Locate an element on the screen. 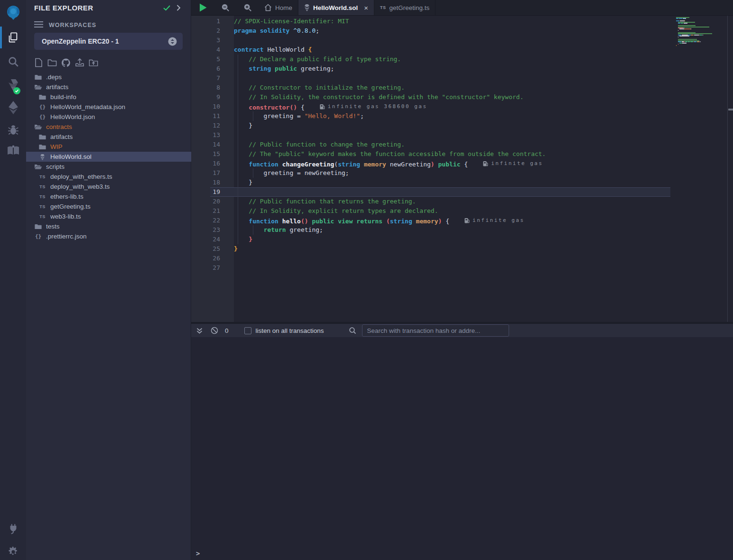  tree-item-getgreeting-ts: TSgetGreeting.ts is located at coordinates (109, 207).